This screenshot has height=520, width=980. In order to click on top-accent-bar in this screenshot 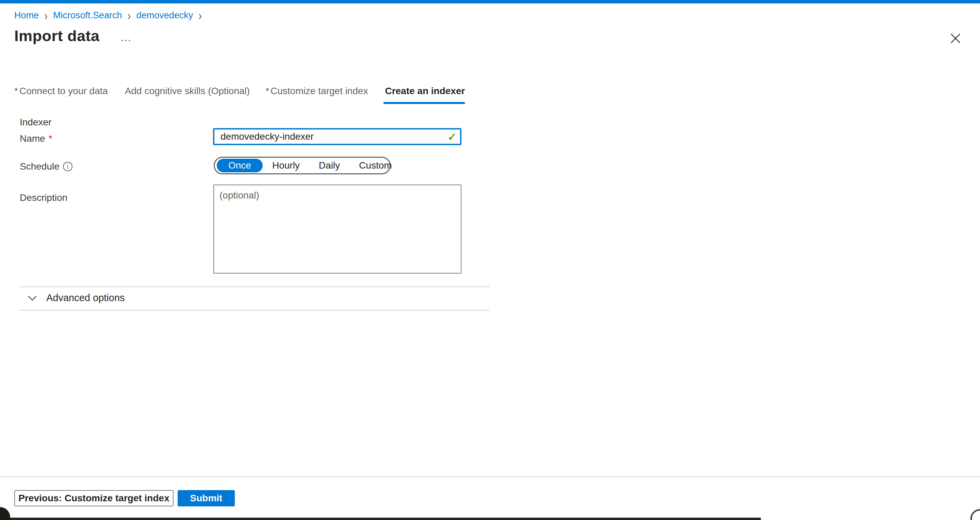, I will do `click(490, 2)`.